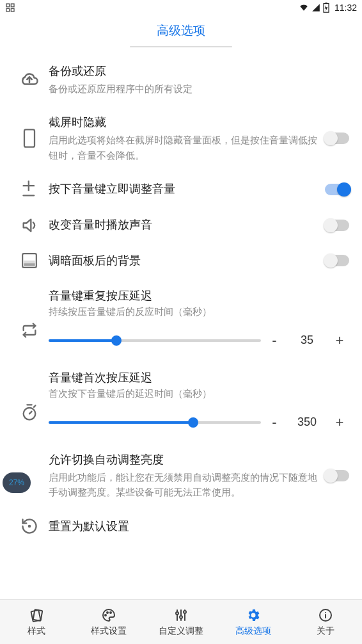 The width and height of the screenshot is (362, 644). What do you see at coordinates (155, 341) in the screenshot?
I see `repeat-delay-slider` at bounding box center [155, 341].